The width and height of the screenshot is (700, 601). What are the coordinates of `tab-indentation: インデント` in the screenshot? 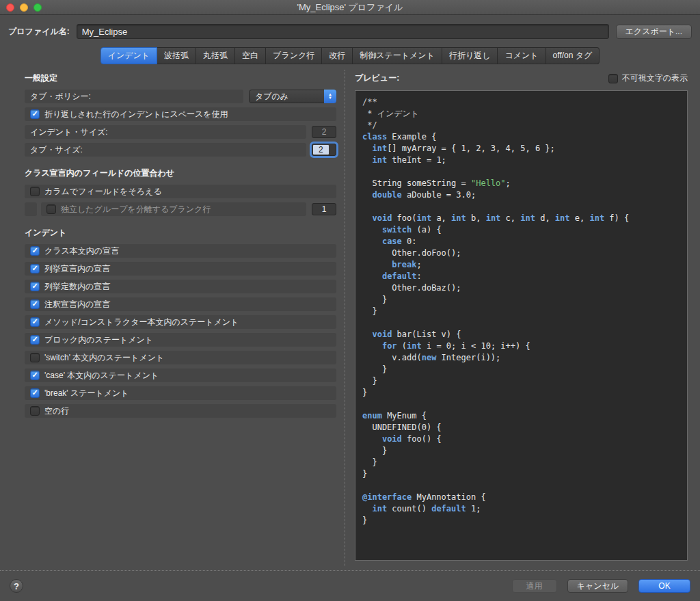 It's located at (129, 56).